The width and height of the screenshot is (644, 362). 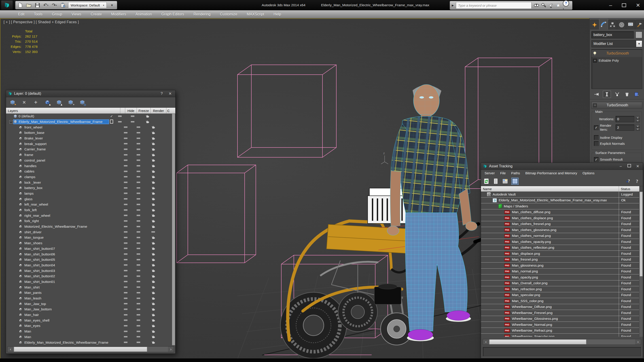 What do you see at coordinates (596, 137) in the screenshot?
I see `isoline-display-checkbox` at bounding box center [596, 137].